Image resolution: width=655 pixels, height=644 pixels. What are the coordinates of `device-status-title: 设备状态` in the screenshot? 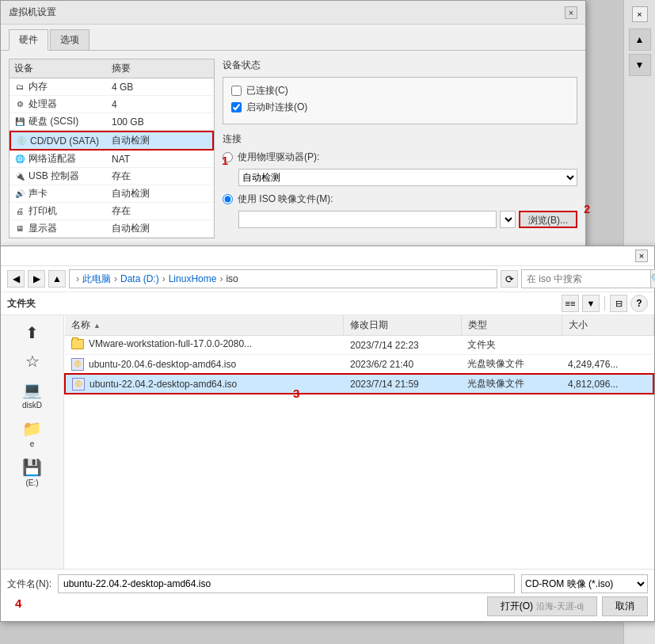 It's located at (400, 65).